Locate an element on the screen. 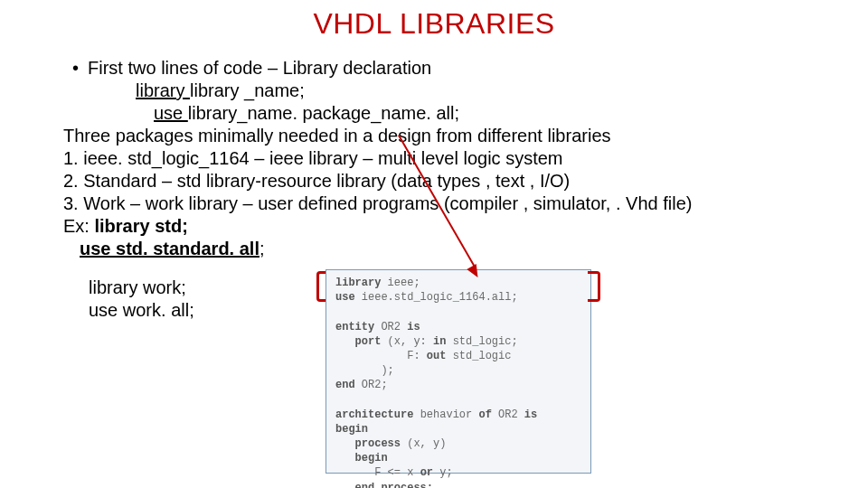 Image resolution: width=868 pixels, height=488 pixels. use-rest: library_name. package_name. all; is located at coordinates (324, 113).